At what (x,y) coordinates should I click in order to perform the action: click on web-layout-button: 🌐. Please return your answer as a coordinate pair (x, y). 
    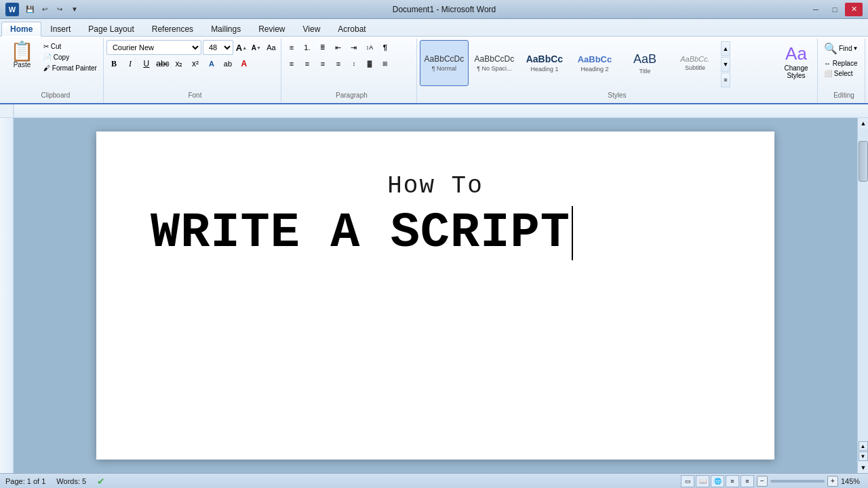
    Looking at the image, I should click on (717, 481).